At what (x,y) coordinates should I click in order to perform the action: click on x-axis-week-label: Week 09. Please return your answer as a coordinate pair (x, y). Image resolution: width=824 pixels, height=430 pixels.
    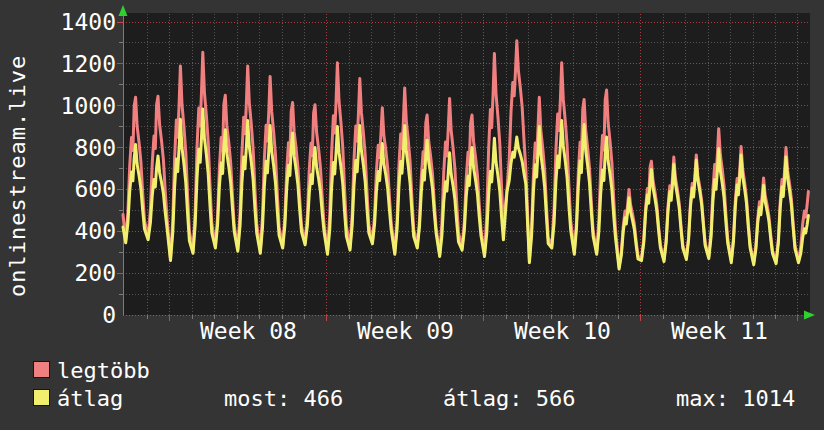
    Looking at the image, I should click on (405, 331).